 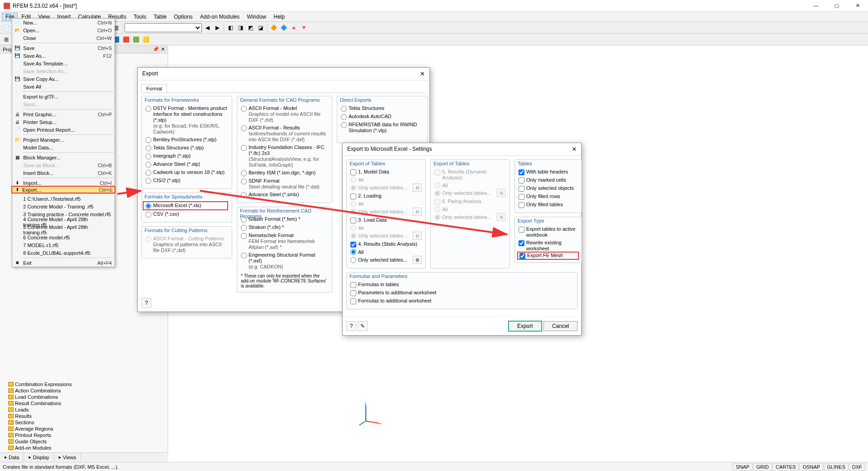 I want to click on status-box-snap: SNAP, so click(x=743, y=467).